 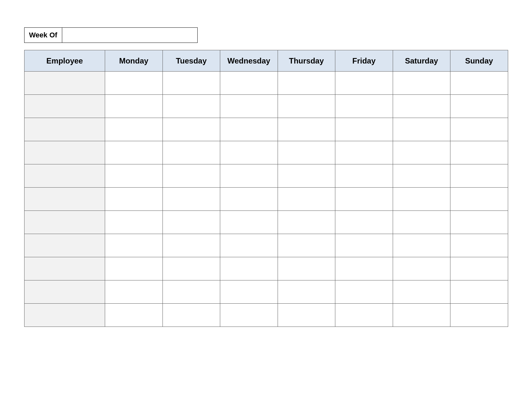 What do you see at coordinates (479, 61) in the screenshot?
I see `header-sunday: Sunday` at bounding box center [479, 61].